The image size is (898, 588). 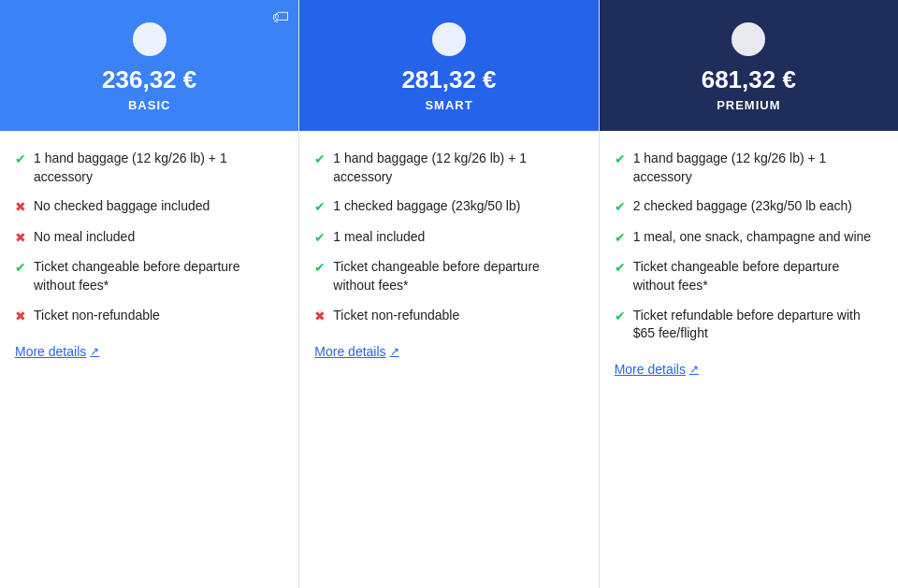 What do you see at coordinates (84, 237) in the screenshot?
I see `feature-text: No meal included` at bounding box center [84, 237].